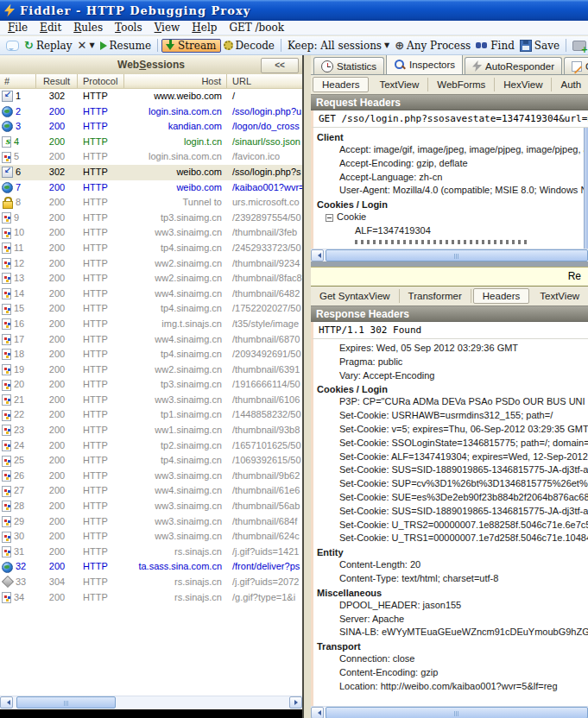  What do you see at coordinates (280, 66) in the screenshot?
I see `collapse-panel-button: <<` at bounding box center [280, 66].